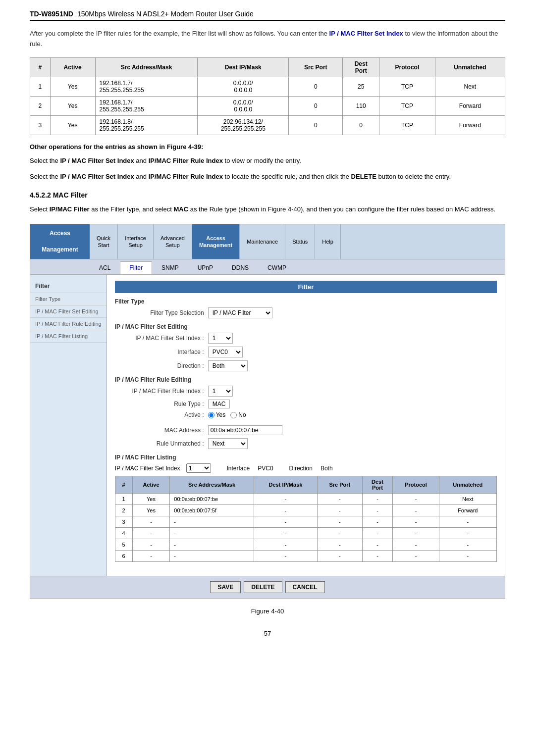 The height and width of the screenshot is (756, 535). Describe the element at coordinates (268, 242) in the screenshot. I see `top-nav: Access Management QuickStart InterfaceSe…` at that location.